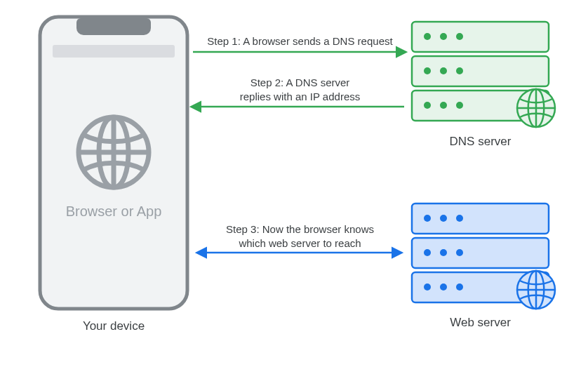  I want to click on dns-server-label: DNS server, so click(480, 142).